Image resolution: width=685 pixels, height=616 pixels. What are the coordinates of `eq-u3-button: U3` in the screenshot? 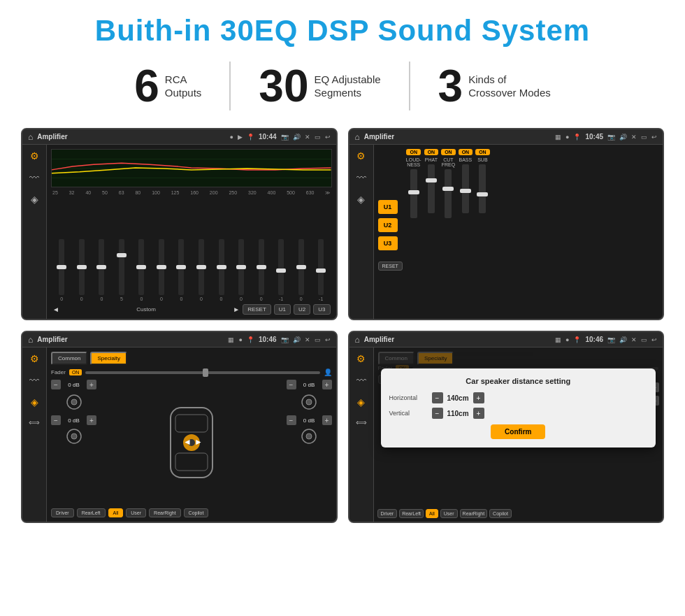 It's located at (322, 309).